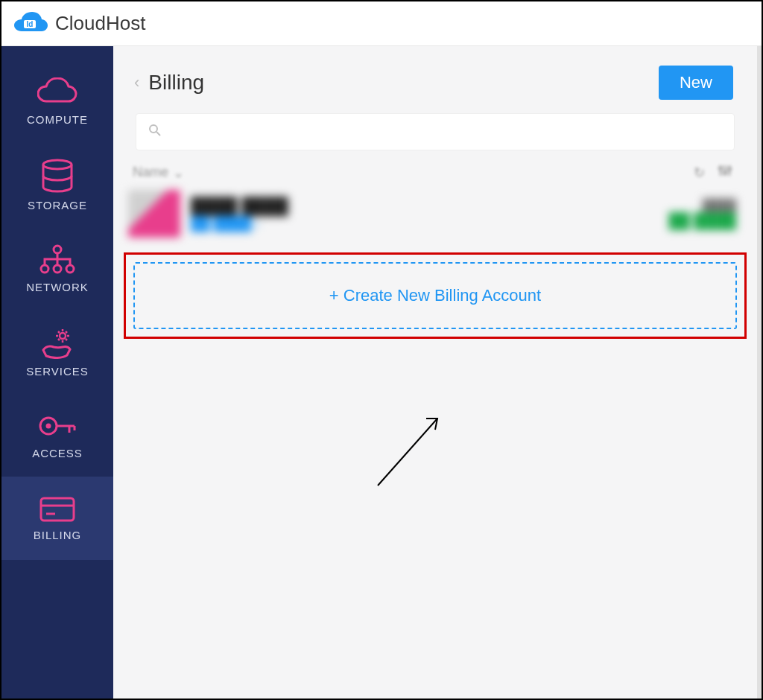 This screenshot has height=700, width=763. Describe the element at coordinates (57, 426) in the screenshot. I see `key-icon` at that location.